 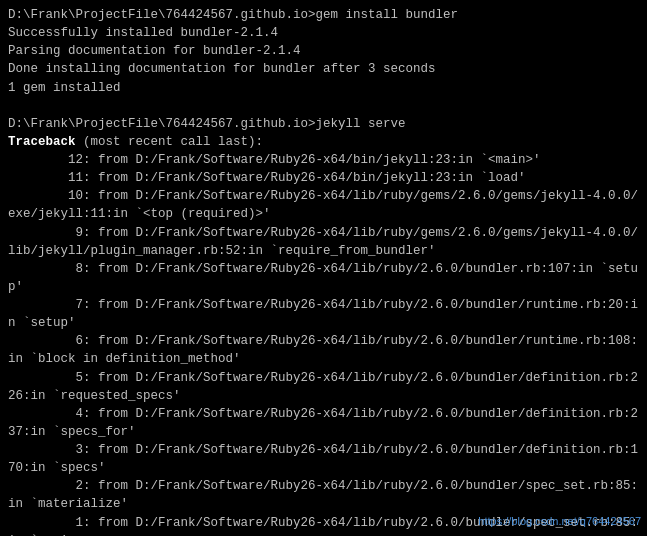 What do you see at coordinates (170, 142) in the screenshot?
I see `line-text: (most recent call last):` at bounding box center [170, 142].